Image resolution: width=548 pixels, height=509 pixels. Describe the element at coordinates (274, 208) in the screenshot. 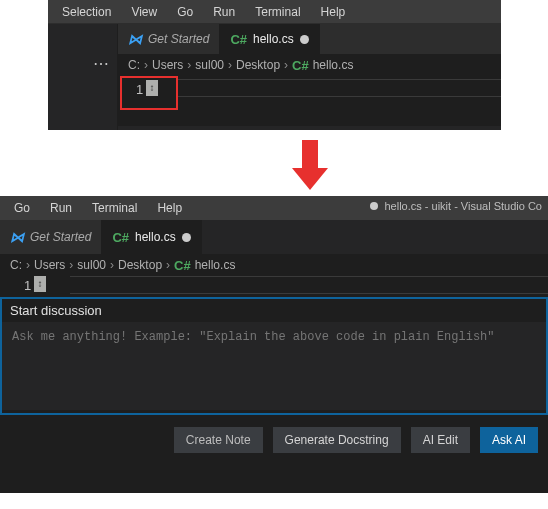

I see `menubar: Go Run Terminal Help hello.cs - uikit - …` at that location.